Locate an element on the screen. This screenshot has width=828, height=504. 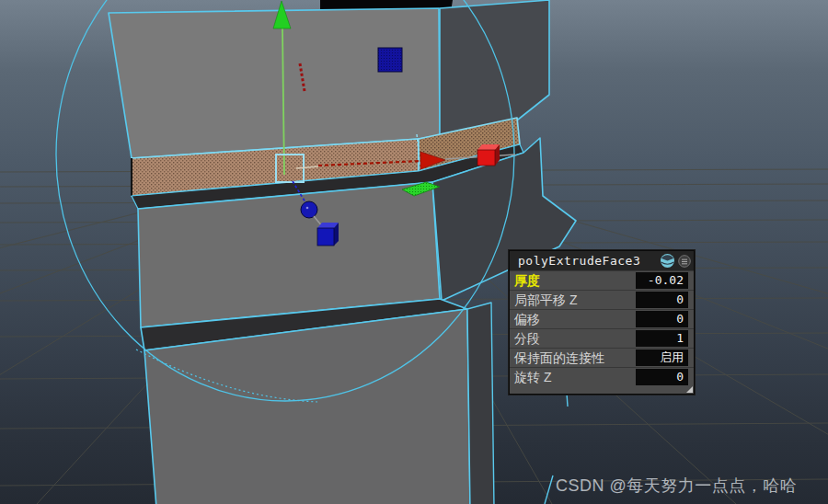
attr-row-offset: 偏移 0 is located at coordinates (602, 318).